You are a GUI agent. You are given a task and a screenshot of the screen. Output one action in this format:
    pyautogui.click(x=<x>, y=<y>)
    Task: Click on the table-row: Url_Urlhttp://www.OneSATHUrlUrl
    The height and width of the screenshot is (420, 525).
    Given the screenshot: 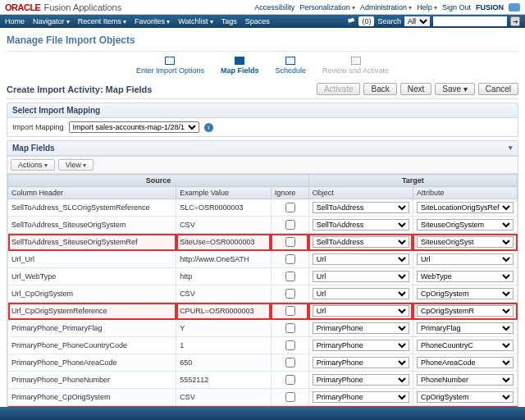 What is the action you would take?
    pyautogui.click(x=262, y=259)
    